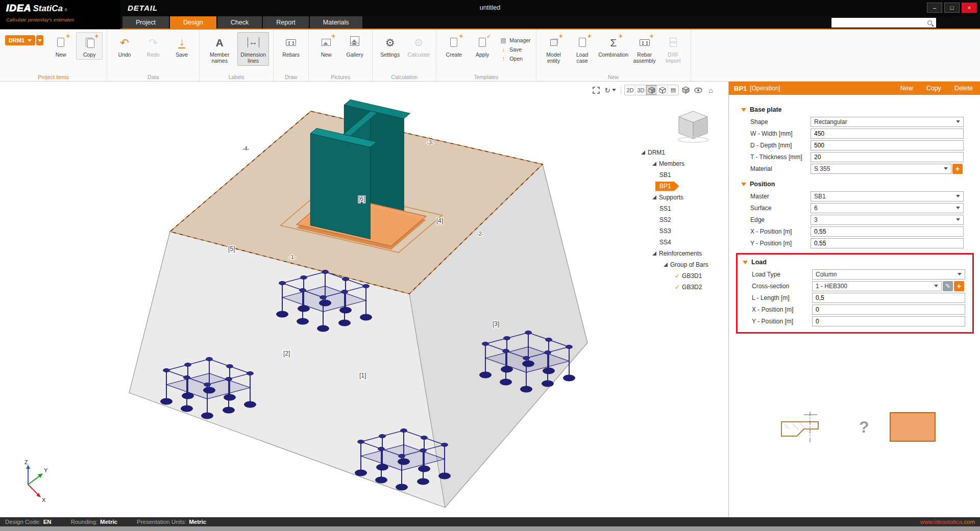  I want to click on module-name: DETAIL, so click(143, 8).